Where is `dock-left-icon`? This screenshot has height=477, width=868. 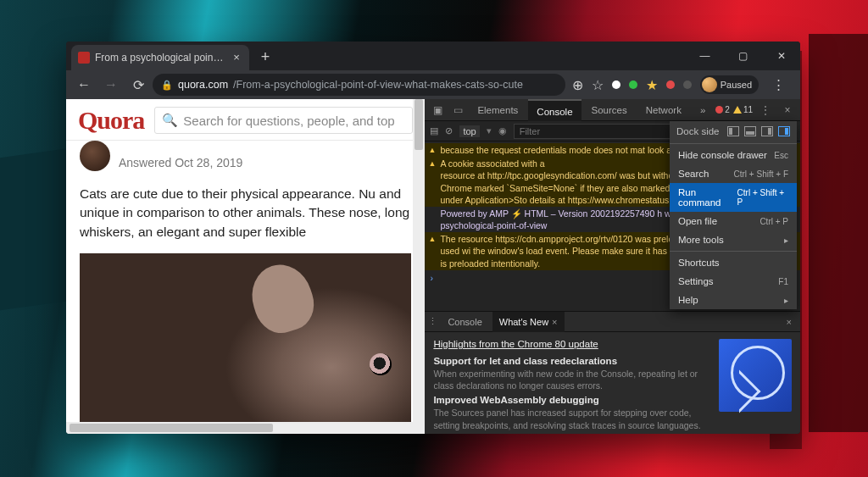 dock-left-icon is located at coordinates (767, 131).